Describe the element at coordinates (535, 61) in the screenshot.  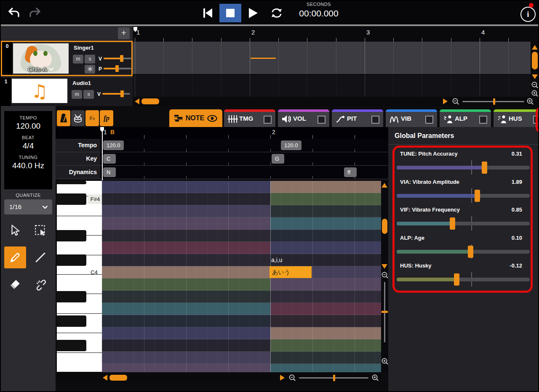
I see `vertical-scrollbar-thumb` at that location.